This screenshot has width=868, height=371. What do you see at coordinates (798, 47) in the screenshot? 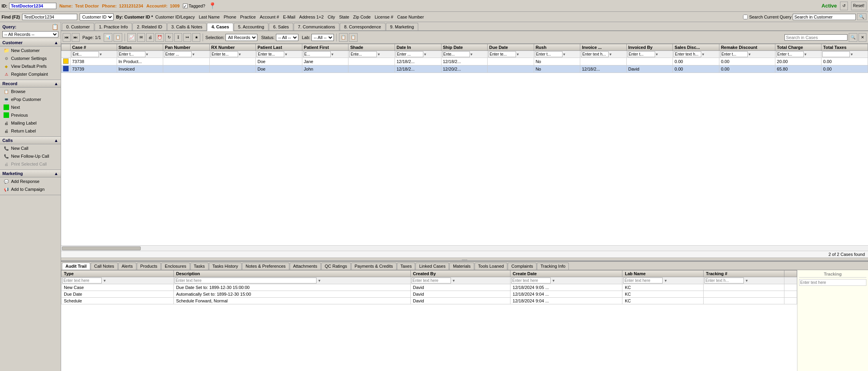
I see `col-total-charge: Total Charge` at bounding box center [798, 47].